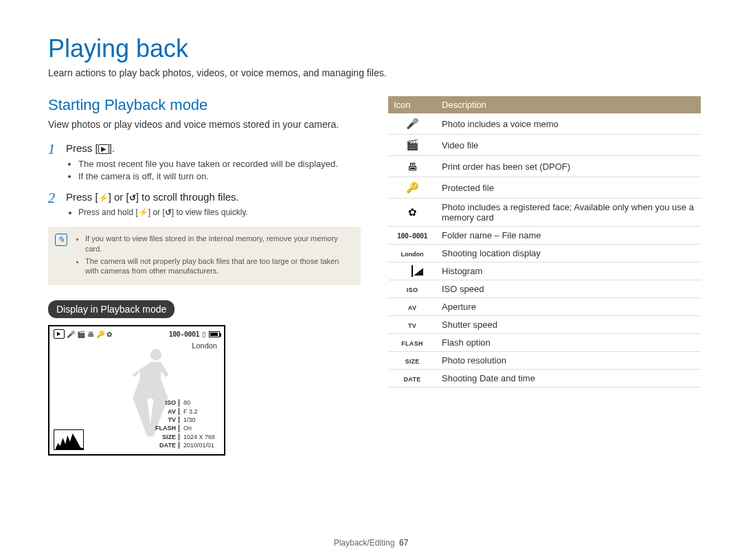 This screenshot has height=560, width=742. What do you see at coordinates (544, 379) in the screenshot?
I see `table-row: DATEShooting Date and time` at bounding box center [544, 379].